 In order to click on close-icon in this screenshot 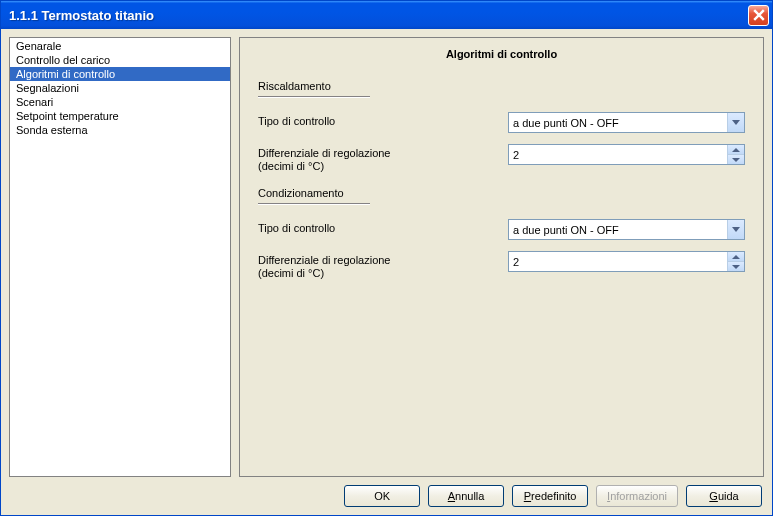, I will do `click(759, 15)`.